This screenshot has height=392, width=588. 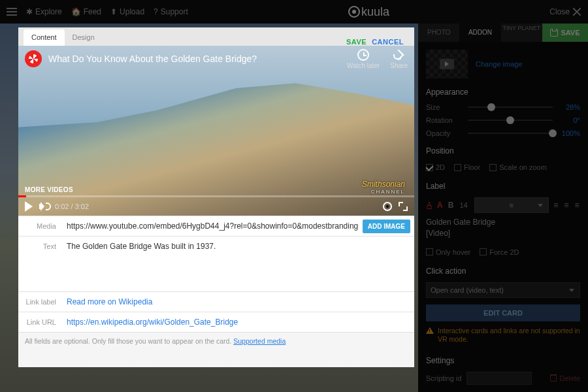 I want to click on share-icon, so click(x=399, y=55).